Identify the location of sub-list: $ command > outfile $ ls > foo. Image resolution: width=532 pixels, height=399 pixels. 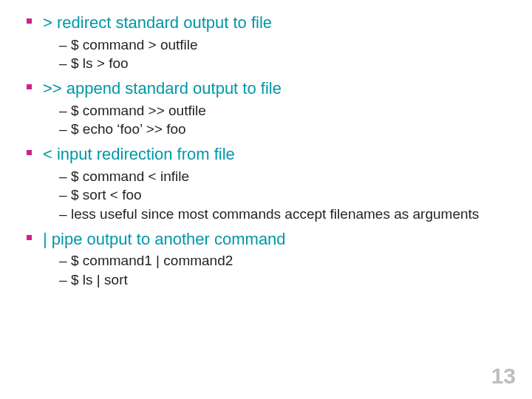
(276, 55).